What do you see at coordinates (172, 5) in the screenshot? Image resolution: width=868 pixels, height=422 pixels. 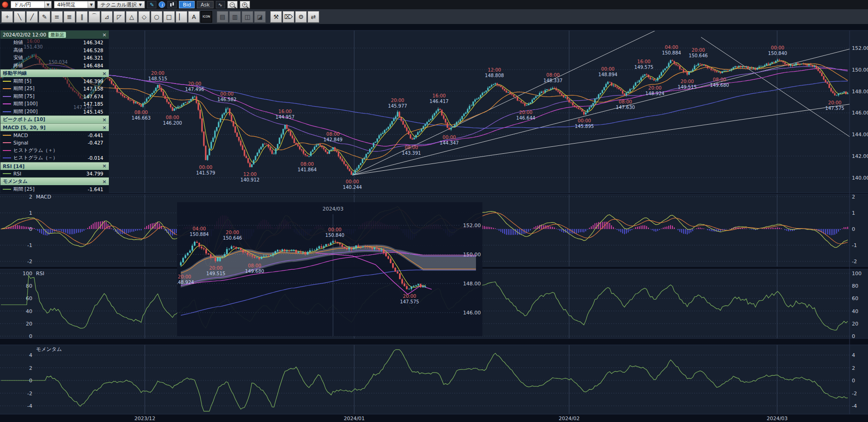 I see `candle-style-button` at bounding box center [172, 5].